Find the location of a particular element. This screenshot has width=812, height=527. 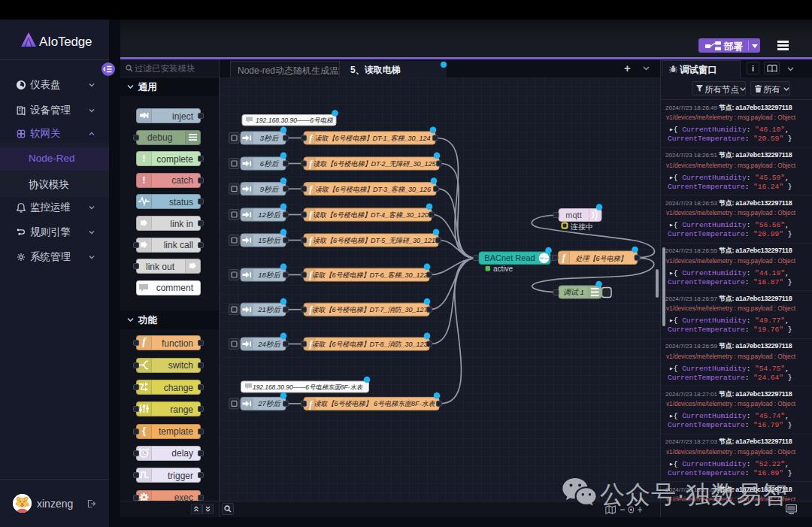

svg-text: 192.168.30.90——6号电梯 is located at coordinates (295, 120).